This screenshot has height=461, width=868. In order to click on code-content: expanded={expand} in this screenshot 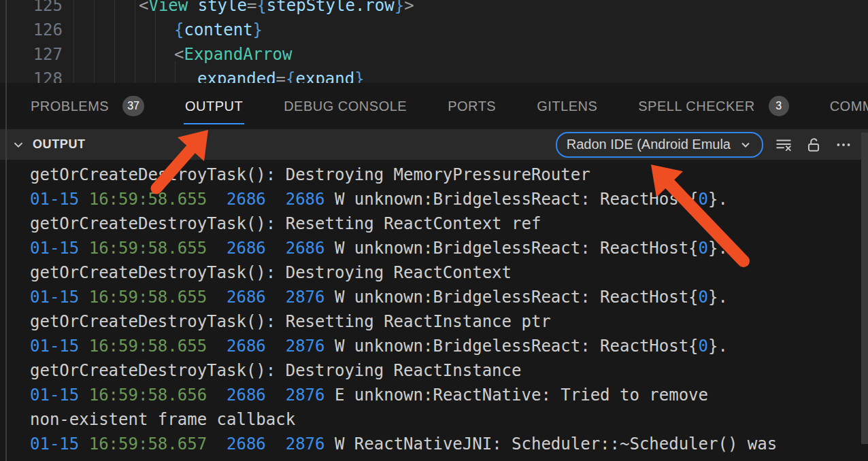, I will do `click(281, 75)`.